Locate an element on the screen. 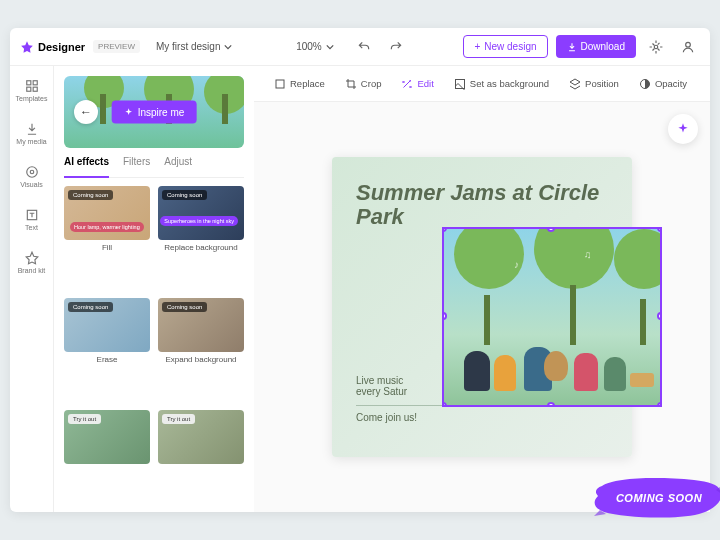 The image size is (720, 540). effect-card-erase: Coming soon Erase is located at coordinates (107, 350).